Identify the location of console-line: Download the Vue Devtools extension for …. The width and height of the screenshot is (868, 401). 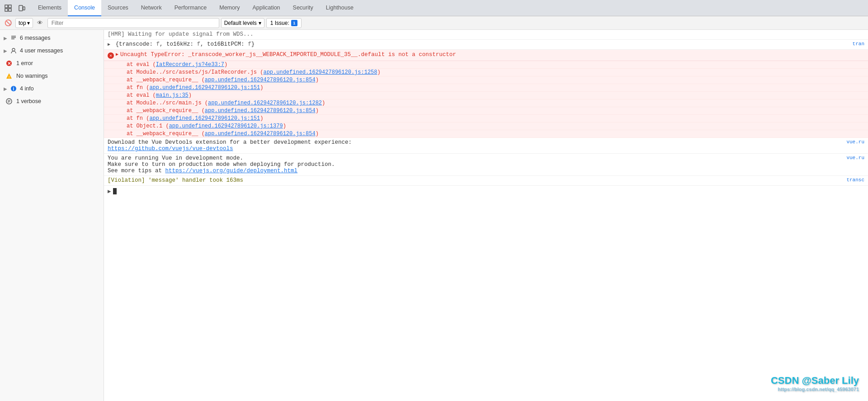
(486, 146).